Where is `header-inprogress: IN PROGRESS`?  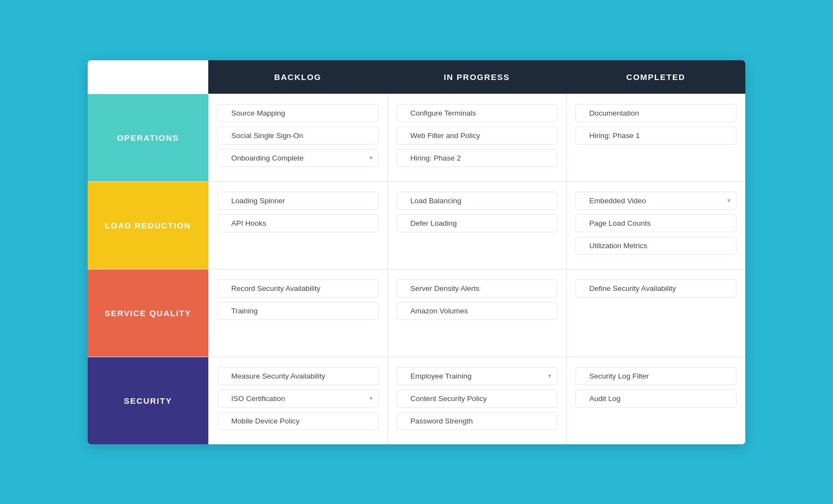
header-inprogress: IN PROGRESS is located at coordinates (477, 77).